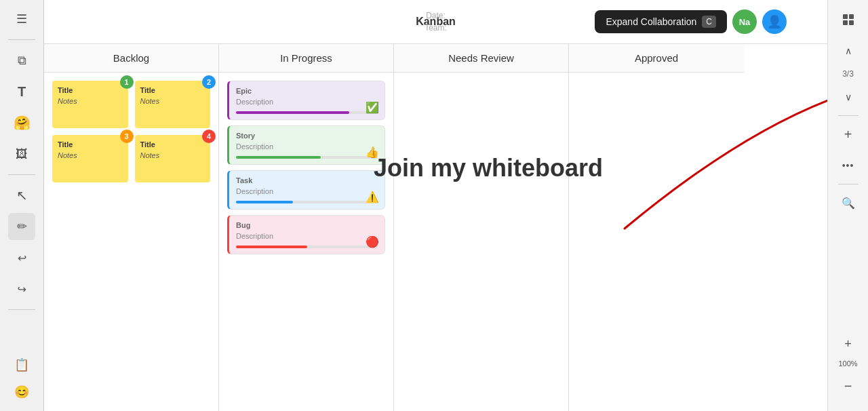  Describe the element at coordinates (435, 28) in the screenshot. I see `team-label: Team:` at that location.